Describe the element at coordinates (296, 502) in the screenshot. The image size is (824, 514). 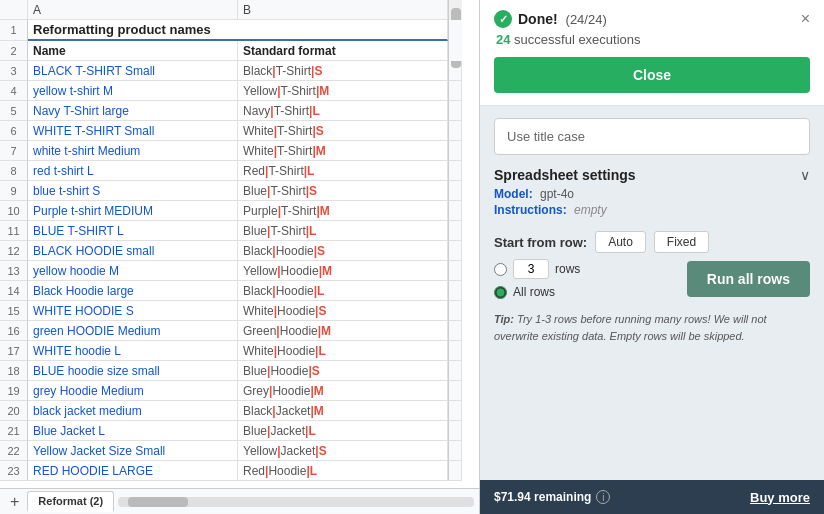
I see `hscroll-area` at that location.